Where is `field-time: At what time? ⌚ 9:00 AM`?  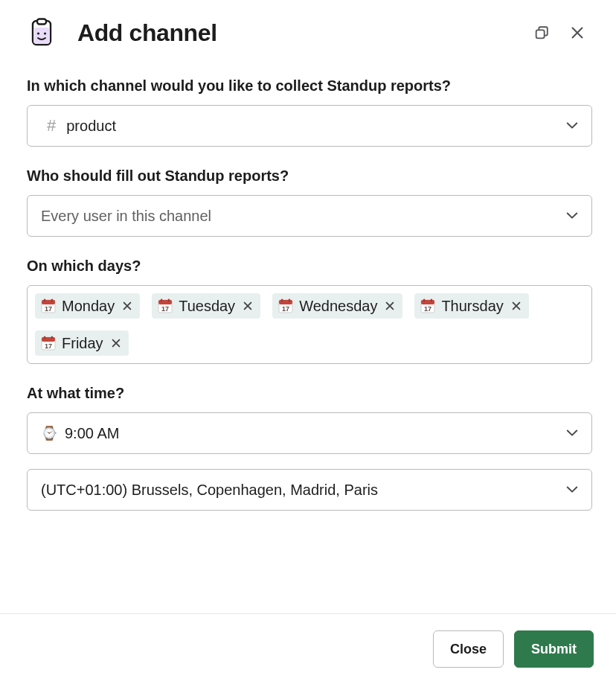 field-time: At what time? ⌚ 9:00 AM is located at coordinates (309, 420).